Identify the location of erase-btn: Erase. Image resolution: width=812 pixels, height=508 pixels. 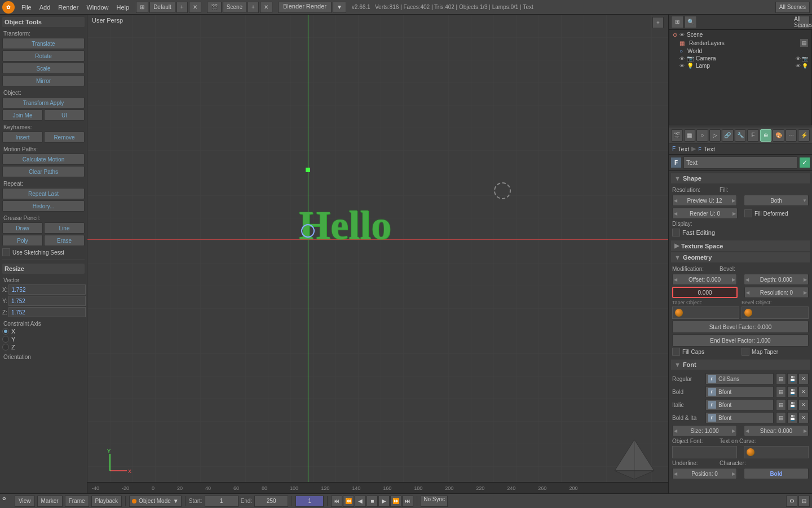
(64, 240).